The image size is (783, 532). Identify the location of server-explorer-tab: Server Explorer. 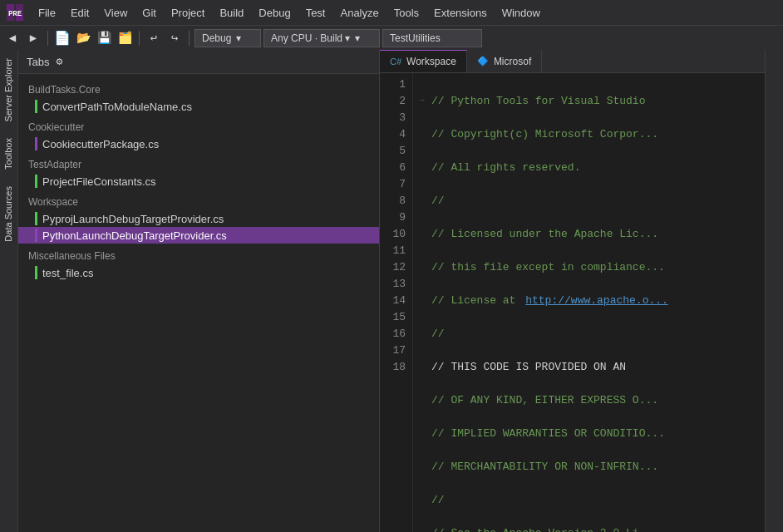
(8, 90).